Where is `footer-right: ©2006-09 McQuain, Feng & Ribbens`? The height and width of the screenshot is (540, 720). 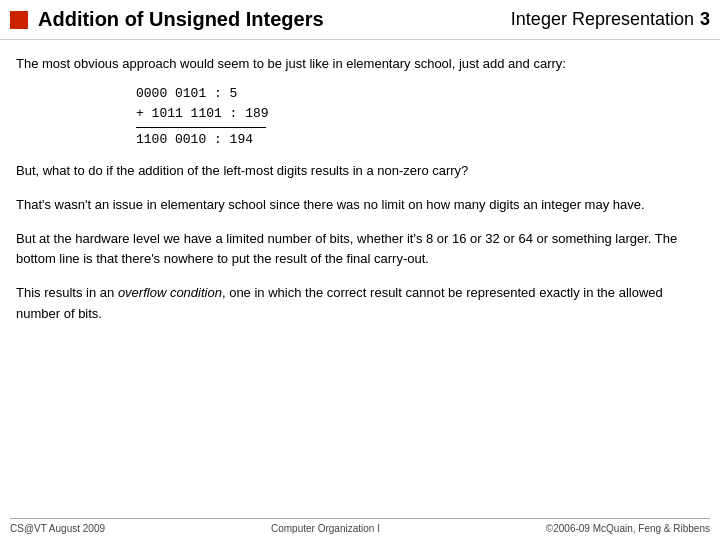 footer-right: ©2006-09 McQuain, Feng & Ribbens is located at coordinates (628, 528).